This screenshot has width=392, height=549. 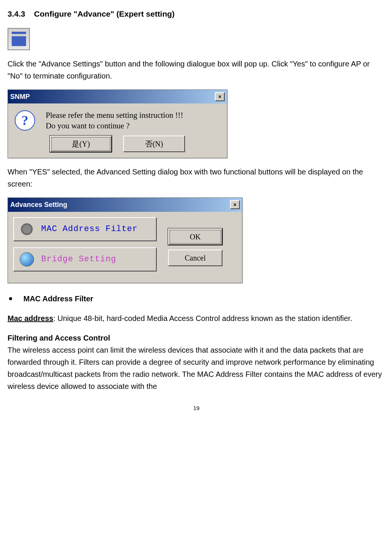 I want to click on bridge-label: Bridge Setting, so click(x=79, y=259).